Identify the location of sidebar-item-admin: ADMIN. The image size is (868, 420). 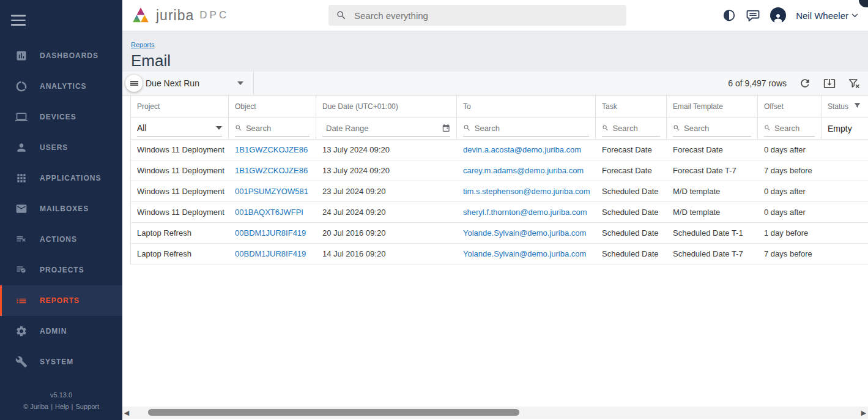
(61, 331).